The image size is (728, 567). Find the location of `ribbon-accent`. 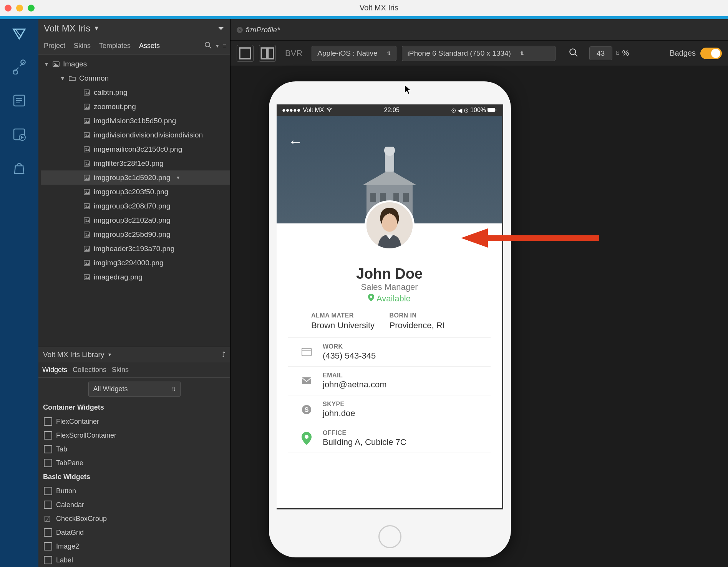

ribbon-accent is located at coordinates (364, 18).